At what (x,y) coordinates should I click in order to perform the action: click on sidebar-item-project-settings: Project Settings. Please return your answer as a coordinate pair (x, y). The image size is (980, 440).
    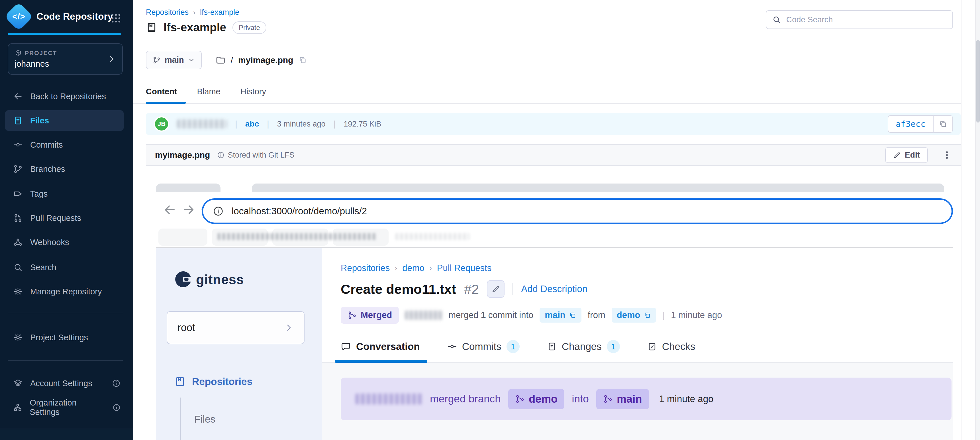
    Looking at the image, I should click on (64, 337).